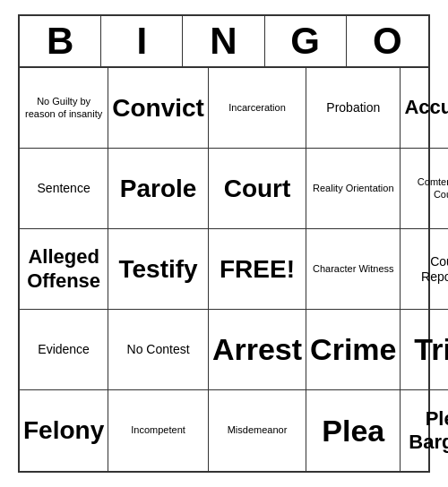  What do you see at coordinates (425, 189) in the screenshot?
I see `cell-9: Comtempt of Court` at bounding box center [425, 189].